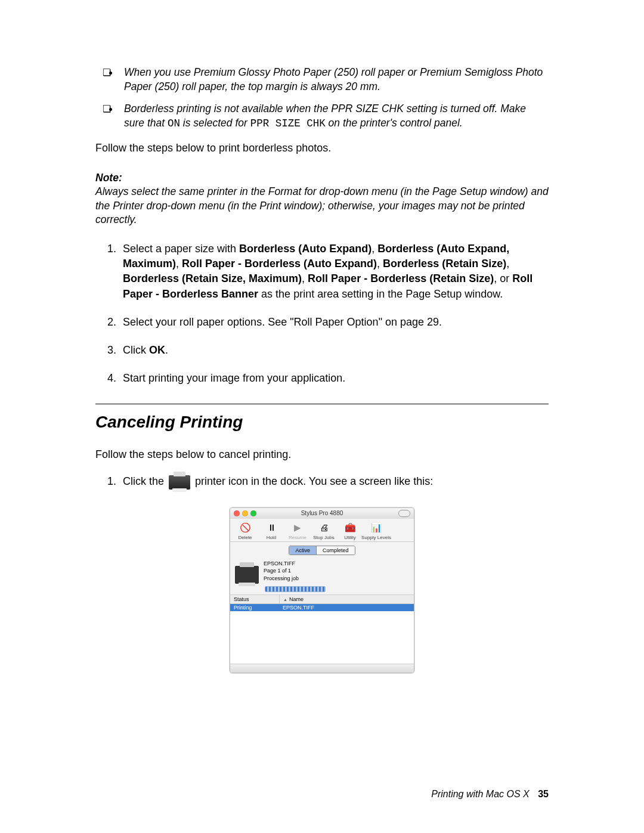  Describe the element at coordinates (322, 634) in the screenshot. I see `list-body: Printing EPSON.TIFF` at that location.